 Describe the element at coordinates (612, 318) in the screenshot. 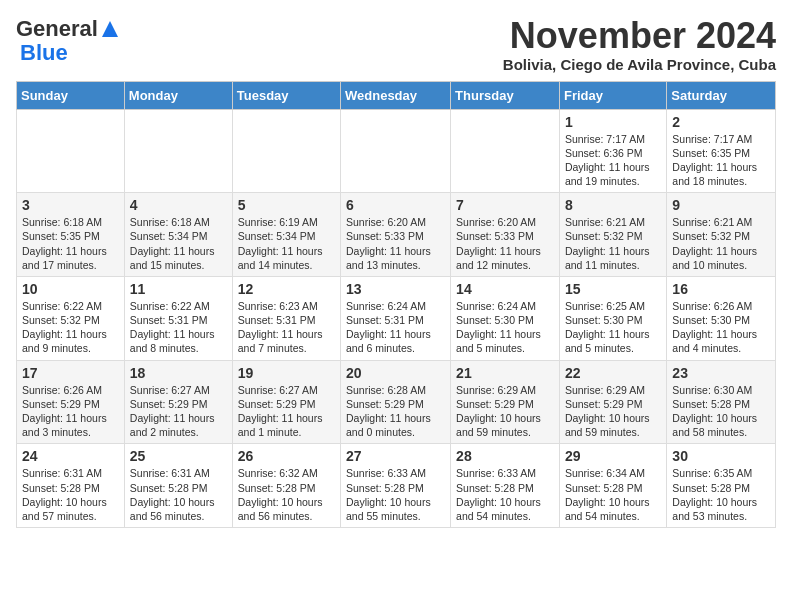

I see `calendar-cell-w2d5: 15Sunrise: 6:25 AMSunset: 5:30 PMDayligh…` at that location.